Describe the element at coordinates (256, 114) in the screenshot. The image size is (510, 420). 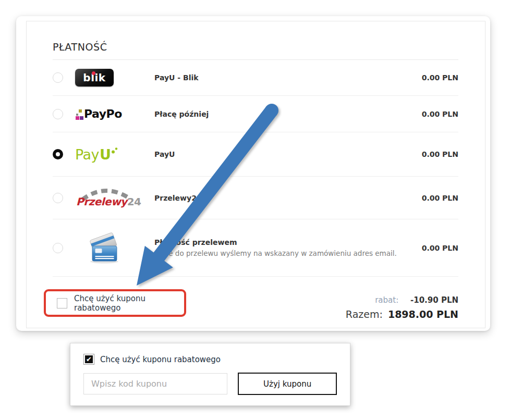
I see `payment-method-row-paypo: PayPo Płacę później 0.00 PLN` at that location.